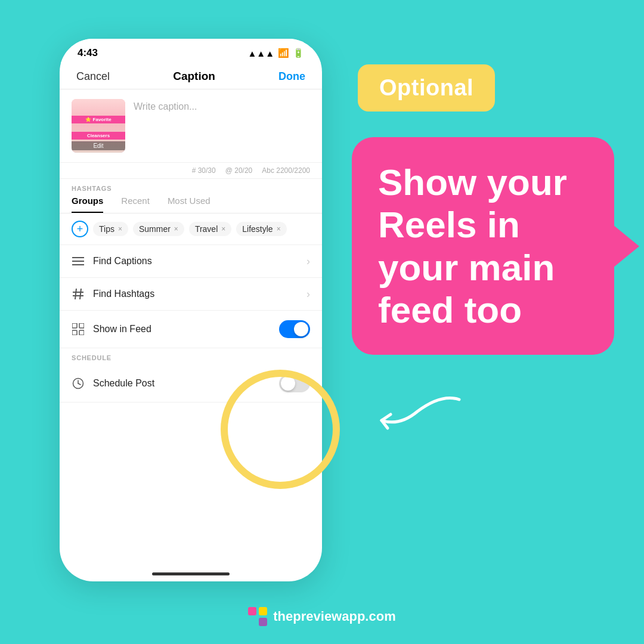  I want to click on find-captions-label: Find Captions, so click(196, 261).